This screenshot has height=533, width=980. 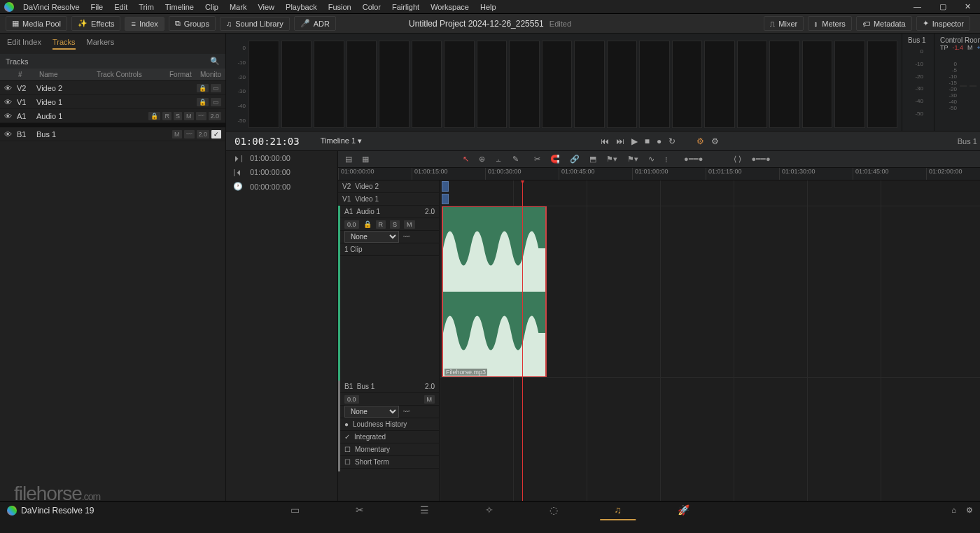 I want to click on playhead, so click(x=522, y=341).